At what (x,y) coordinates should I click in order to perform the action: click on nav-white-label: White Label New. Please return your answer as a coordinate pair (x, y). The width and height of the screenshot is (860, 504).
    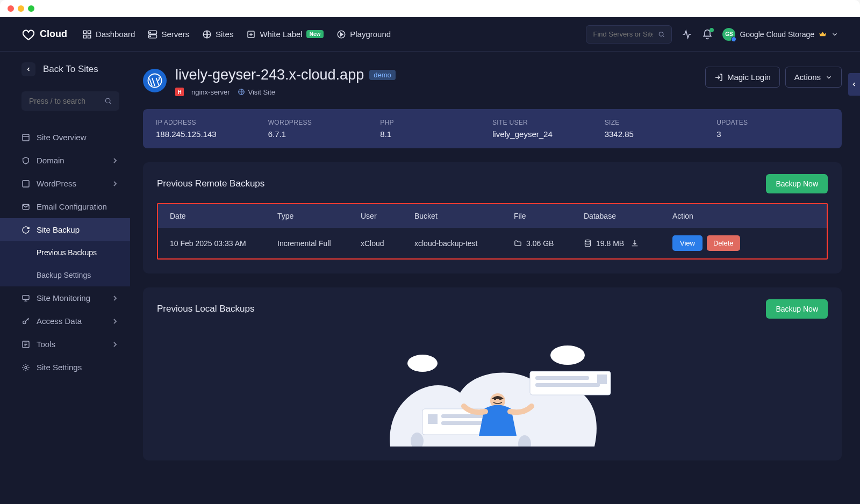
    Looking at the image, I should click on (285, 34).